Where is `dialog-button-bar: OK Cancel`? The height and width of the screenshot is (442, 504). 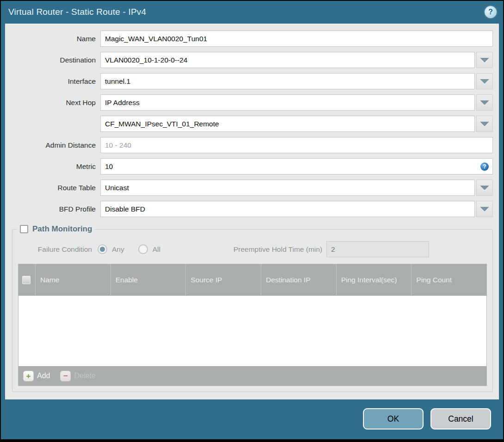 dialog-button-bar: OK Cancel is located at coordinates (427, 419).